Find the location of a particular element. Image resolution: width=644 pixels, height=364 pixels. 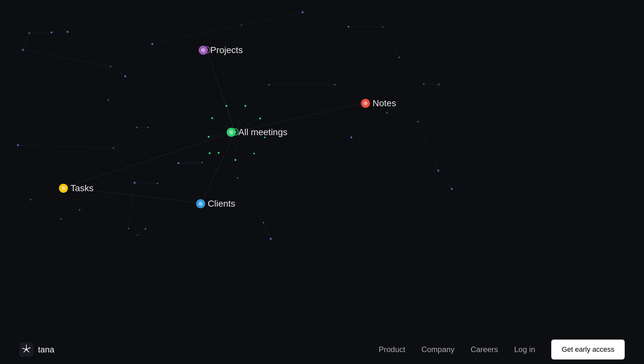

nav-links: Product Company Careers Log in Get early… is located at coordinates (502, 350).